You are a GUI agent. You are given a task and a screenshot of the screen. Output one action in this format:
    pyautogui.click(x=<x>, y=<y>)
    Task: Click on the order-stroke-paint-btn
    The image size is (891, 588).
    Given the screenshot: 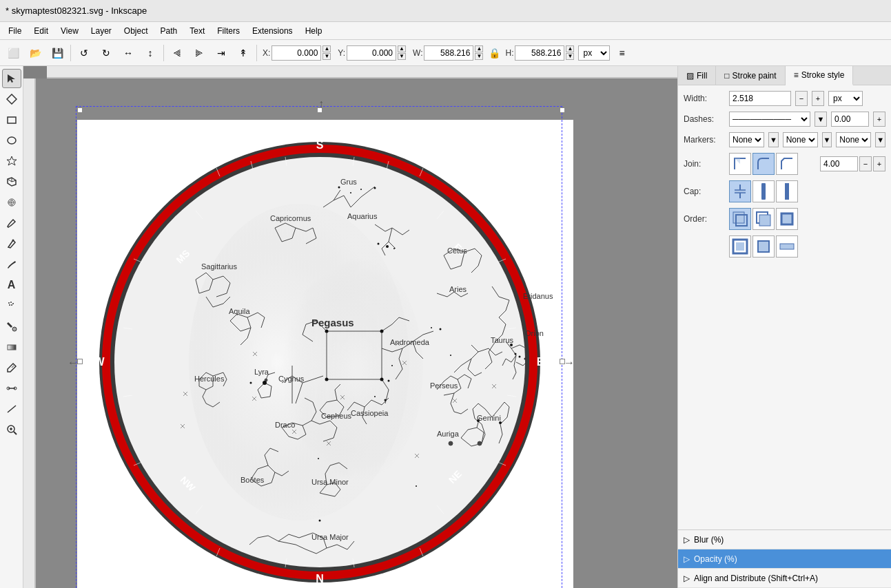 What is the action you would take?
    pyautogui.click(x=764, y=219)
    